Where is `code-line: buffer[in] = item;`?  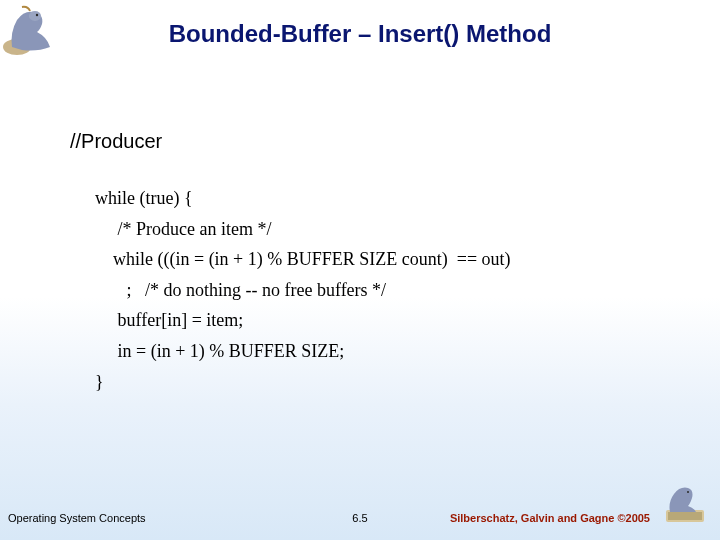
code-line: buffer[in] = item; is located at coordinates (303, 320).